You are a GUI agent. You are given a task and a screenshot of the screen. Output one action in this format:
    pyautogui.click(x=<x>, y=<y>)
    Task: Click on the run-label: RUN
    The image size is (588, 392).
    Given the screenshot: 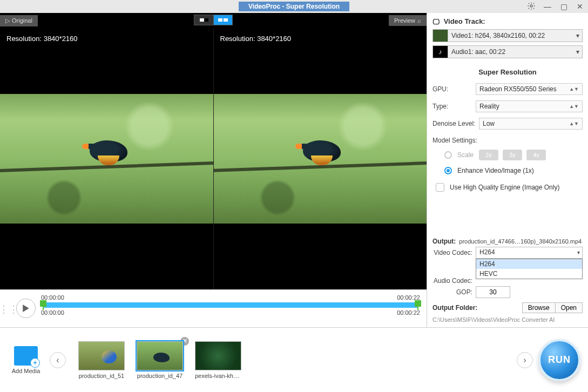 What is the action you would take?
    pyautogui.click(x=559, y=360)
    